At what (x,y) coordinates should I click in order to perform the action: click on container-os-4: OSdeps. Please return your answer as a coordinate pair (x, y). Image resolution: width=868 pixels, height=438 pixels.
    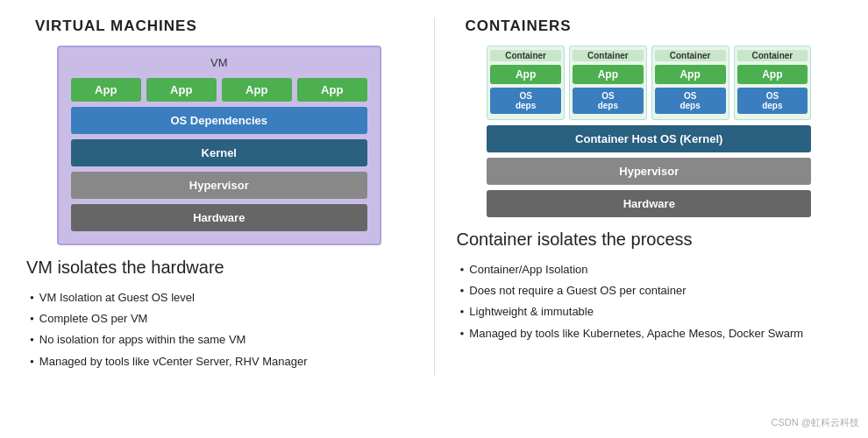
    Looking at the image, I should click on (773, 101).